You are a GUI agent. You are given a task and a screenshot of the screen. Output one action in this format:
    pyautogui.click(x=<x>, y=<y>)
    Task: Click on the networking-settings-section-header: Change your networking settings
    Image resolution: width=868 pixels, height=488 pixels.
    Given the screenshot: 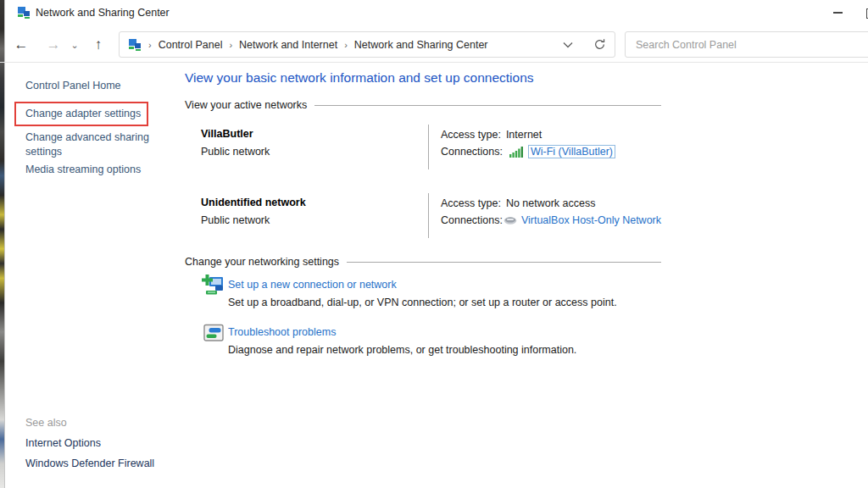 What is the action you would take?
    pyautogui.click(x=423, y=262)
    